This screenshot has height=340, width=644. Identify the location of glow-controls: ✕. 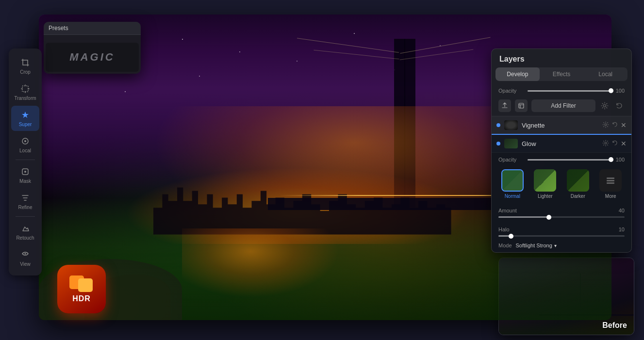
(614, 144).